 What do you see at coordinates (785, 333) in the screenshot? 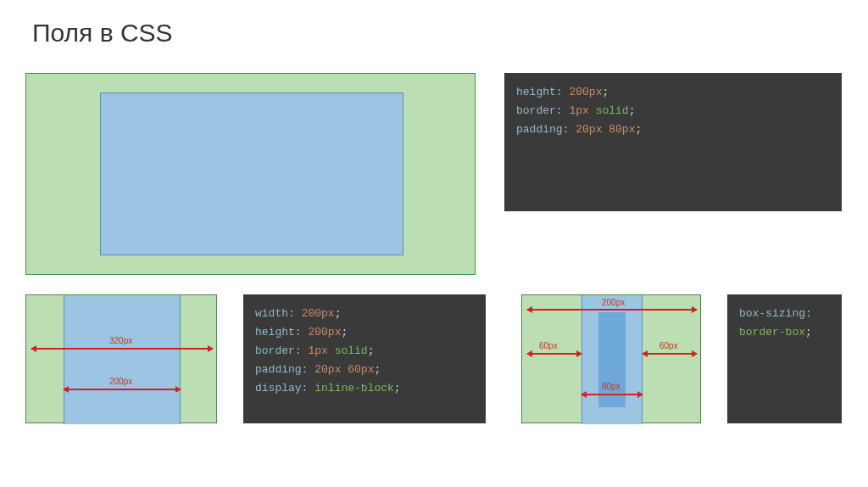
I see `code-line: border-box;` at bounding box center [785, 333].